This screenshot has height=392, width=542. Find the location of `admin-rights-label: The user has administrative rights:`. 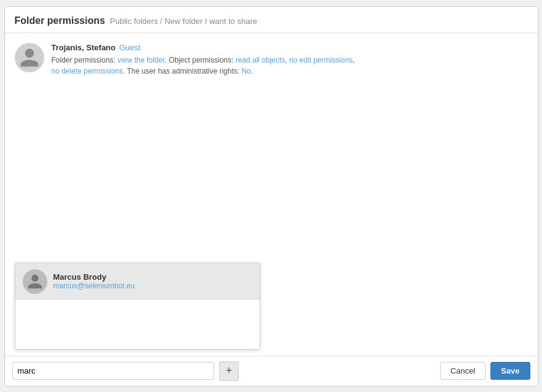

admin-rights-label: The user has administrative rights: is located at coordinates (183, 71).